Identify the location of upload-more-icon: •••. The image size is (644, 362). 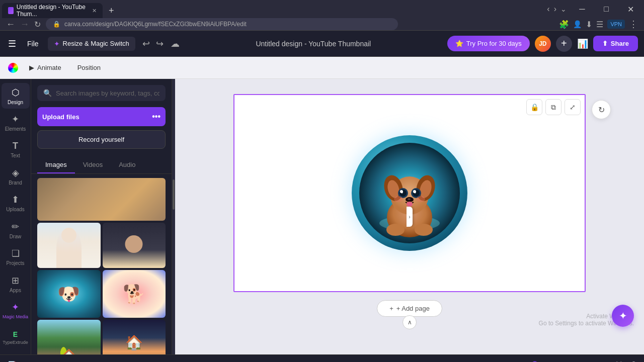
(156, 117).